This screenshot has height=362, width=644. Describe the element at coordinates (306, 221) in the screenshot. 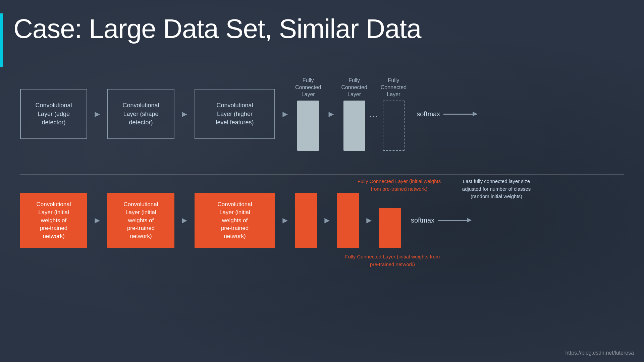

I see `bottom-fc1-bar` at that location.